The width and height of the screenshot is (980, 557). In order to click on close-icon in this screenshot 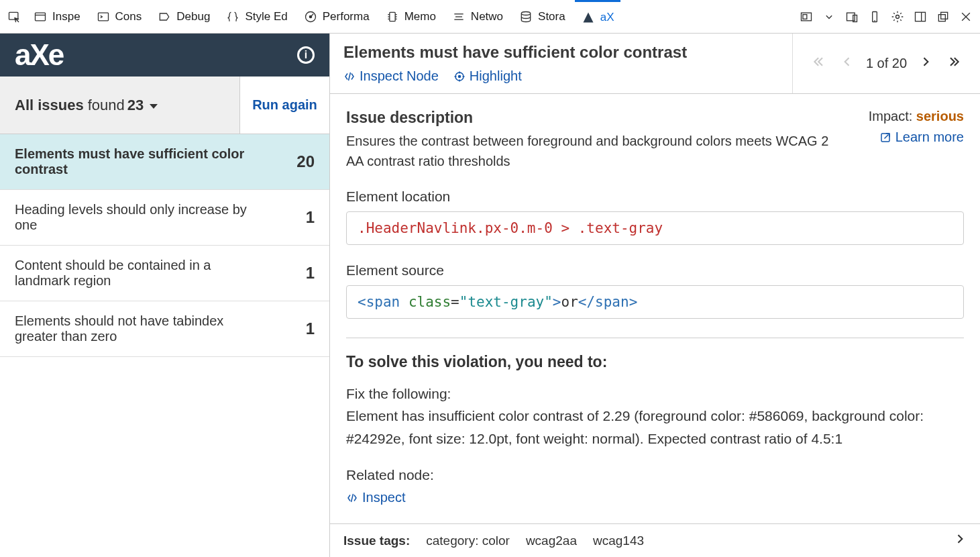, I will do `click(966, 17)`.